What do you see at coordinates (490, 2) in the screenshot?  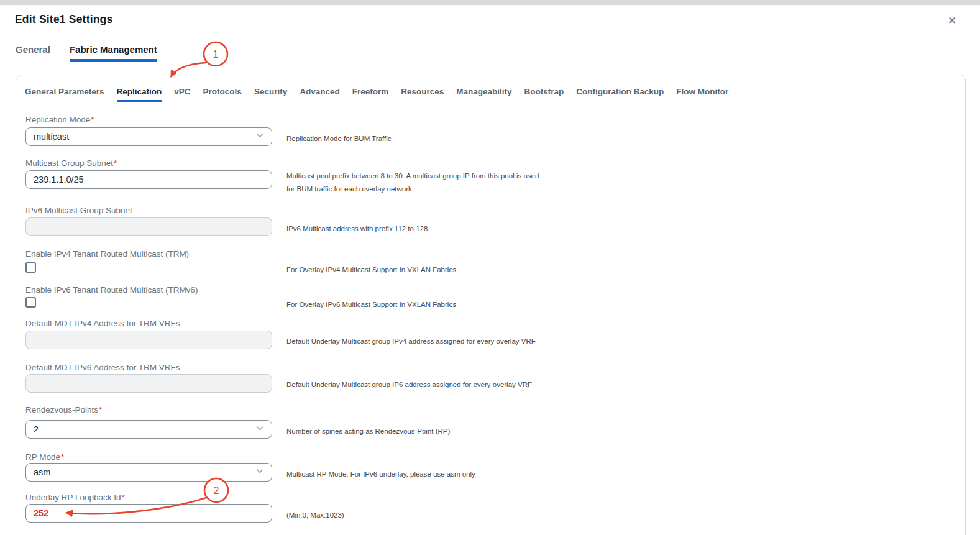 I see `background-top-strip` at bounding box center [490, 2].